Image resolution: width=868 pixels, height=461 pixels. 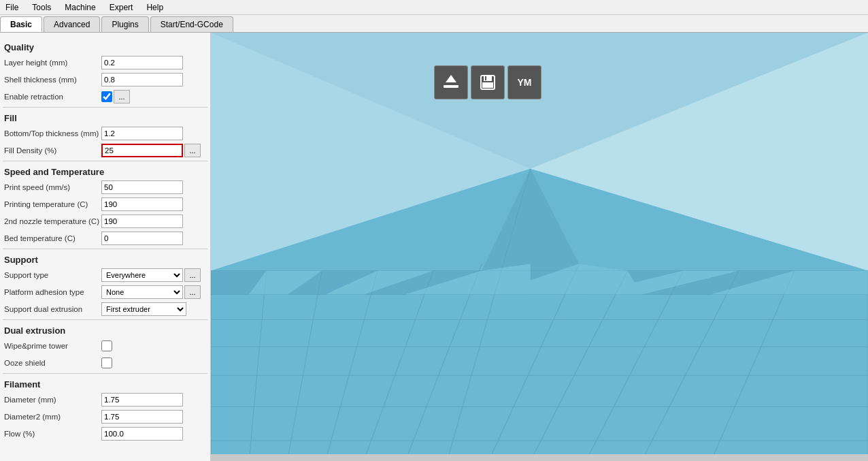 What do you see at coordinates (142, 434) in the screenshot?
I see `flow-input` at bounding box center [142, 434].